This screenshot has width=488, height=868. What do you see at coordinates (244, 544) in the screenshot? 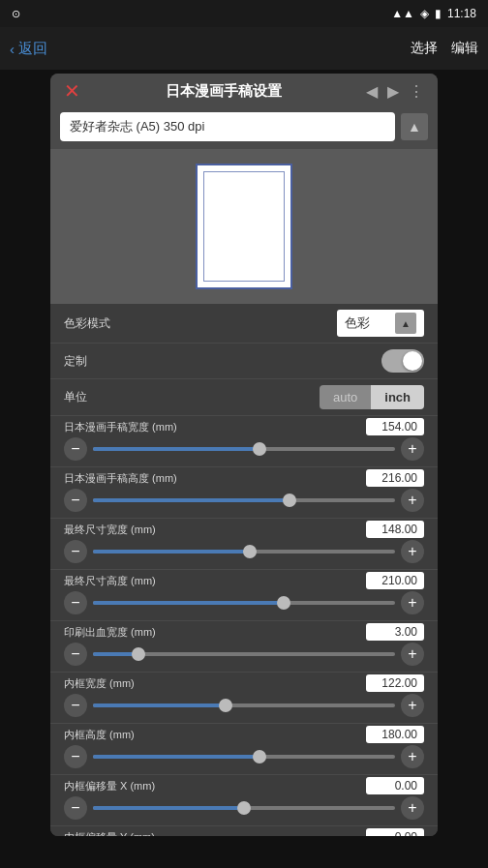
I see `slider-row-2: 最终尺寸宽度 (mm) 148.00 − +` at bounding box center [244, 544].